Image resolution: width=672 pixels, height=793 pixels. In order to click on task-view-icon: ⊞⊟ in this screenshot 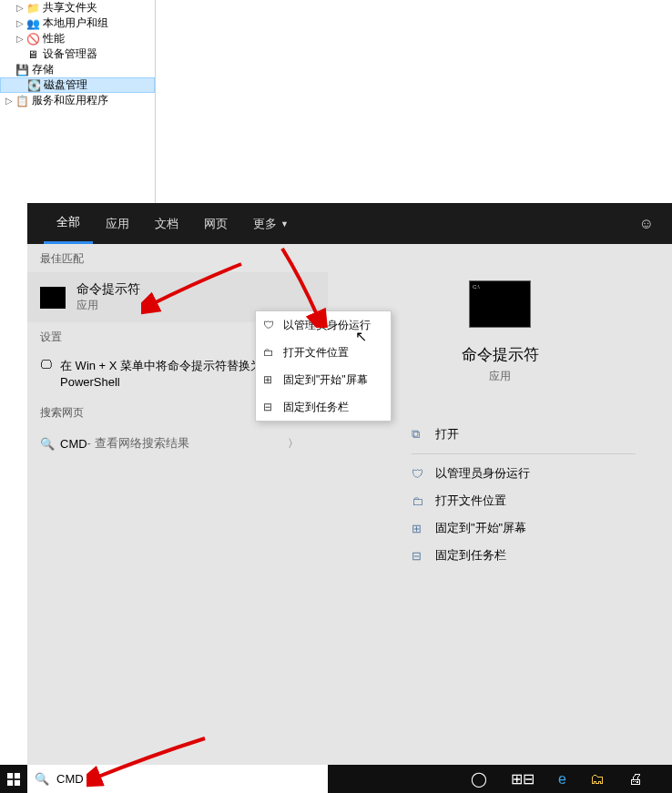, I will do `click(523, 779)`.